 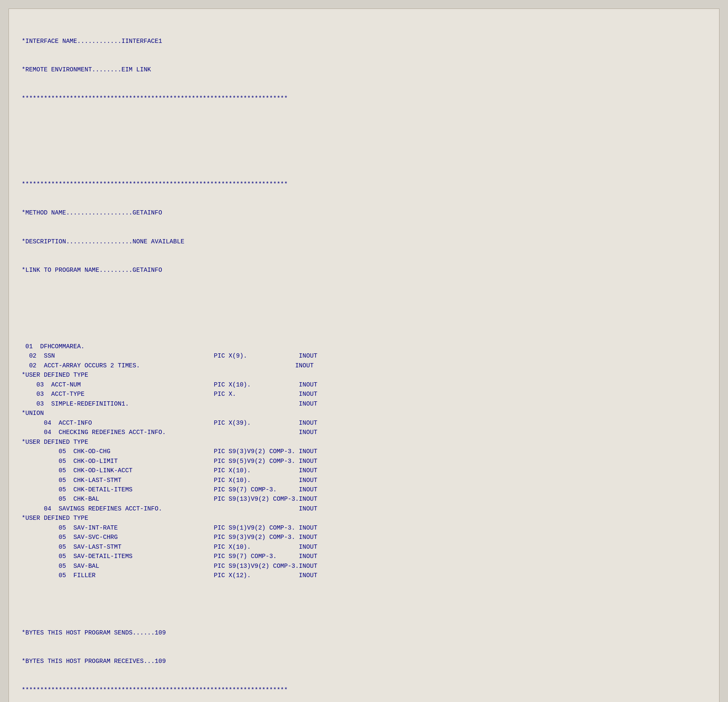 What do you see at coordinates (364, 299) in the screenshot?
I see `blank-line3` at bounding box center [364, 299].